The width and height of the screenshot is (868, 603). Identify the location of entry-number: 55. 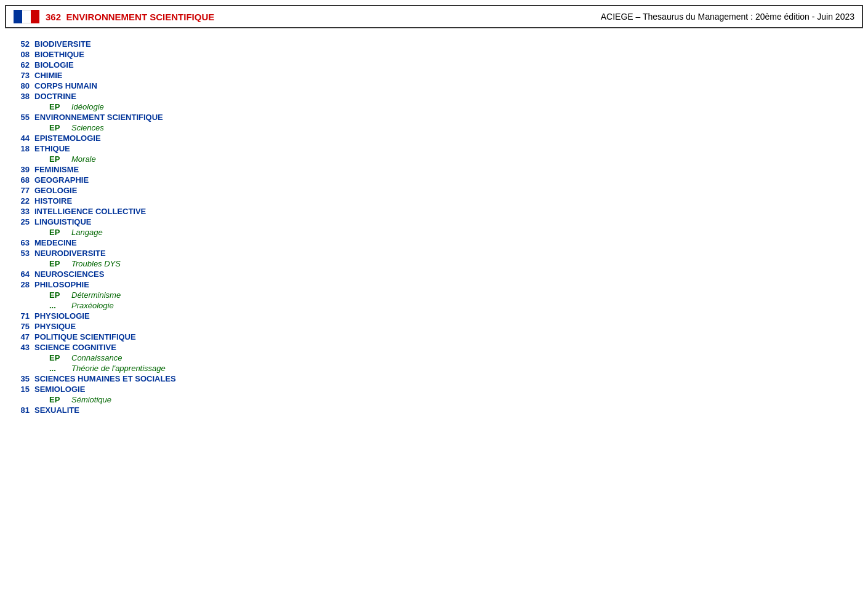
(21, 117).